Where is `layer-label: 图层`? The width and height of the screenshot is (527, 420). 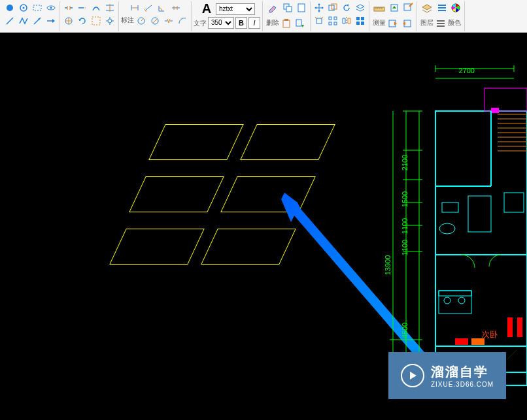
layer-label: 图层 is located at coordinates (427, 24).